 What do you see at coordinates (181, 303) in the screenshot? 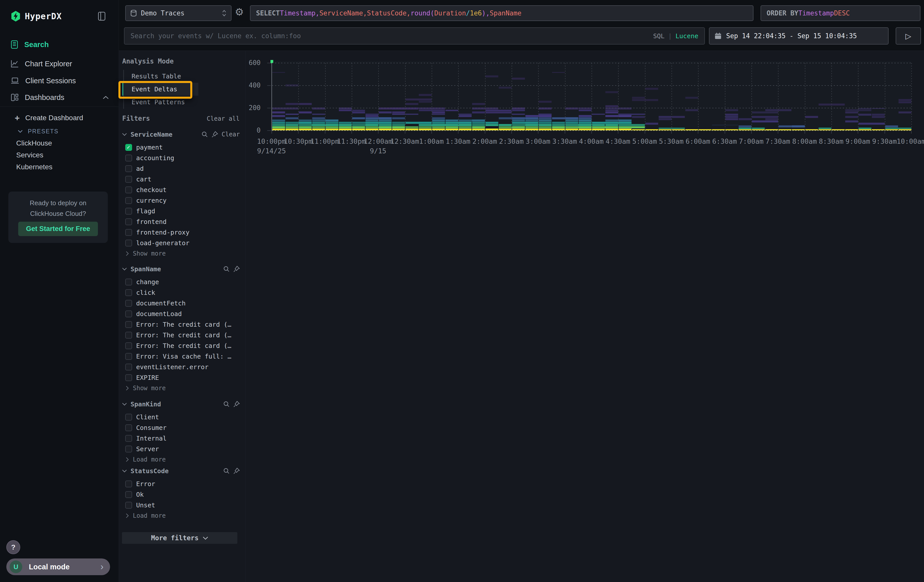
I see `facet-option-documentfetch: documentFetch` at bounding box center [181, 303].